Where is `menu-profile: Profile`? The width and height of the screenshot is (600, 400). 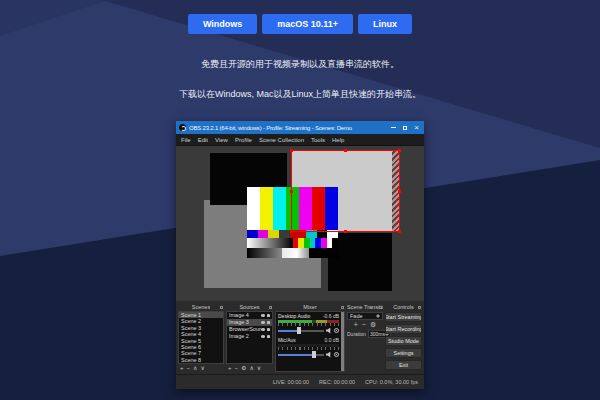 menu-profile: Profile is located at coordinates (244, 140).